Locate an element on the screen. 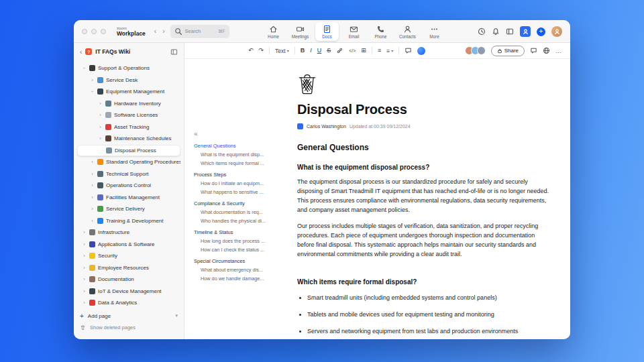  search-input: Search ⌘F is located at coordinates (200, 32).